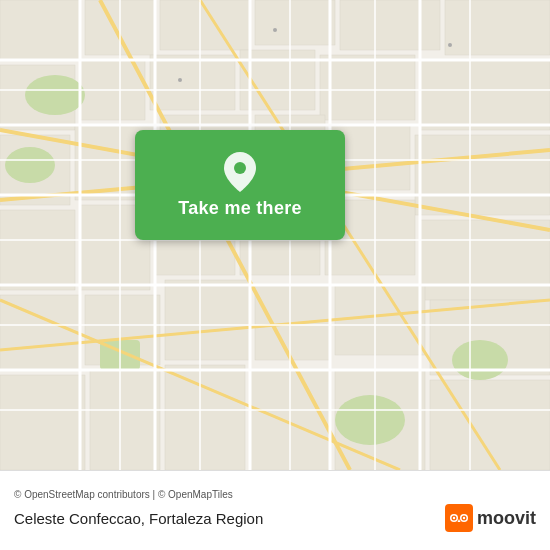 The width and height of the screenshot is (550, 550). I want to click on bottom-bar: © OpenStreetMap contributors | © OpenMap…, so click(275, 510).